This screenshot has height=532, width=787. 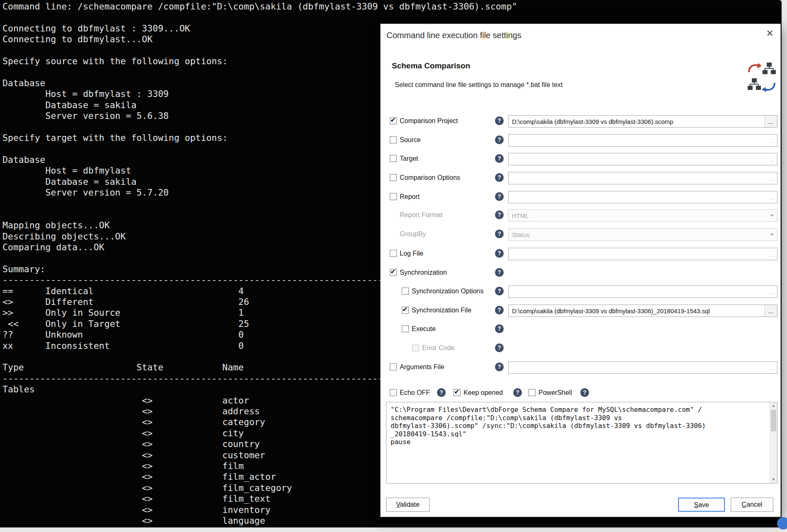 I want to click on synchronization-file-field: D:\comp\sakila (dbfmylast-3309 vs dbfmyl…, so click(x=643, y=311).